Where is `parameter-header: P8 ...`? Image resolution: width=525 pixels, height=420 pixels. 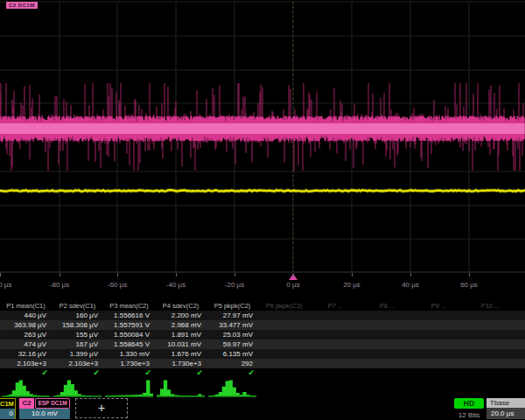 parameter-header: P8 ... is located at coordinates (387, 306).